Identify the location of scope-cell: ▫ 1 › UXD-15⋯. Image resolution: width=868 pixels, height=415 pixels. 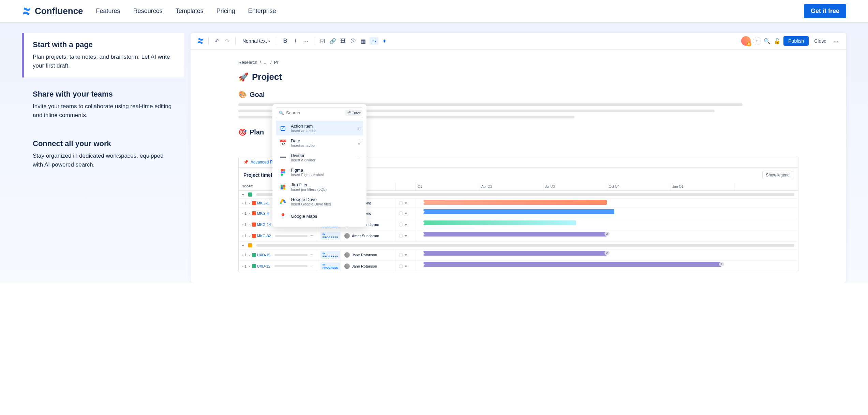
(278, 255).